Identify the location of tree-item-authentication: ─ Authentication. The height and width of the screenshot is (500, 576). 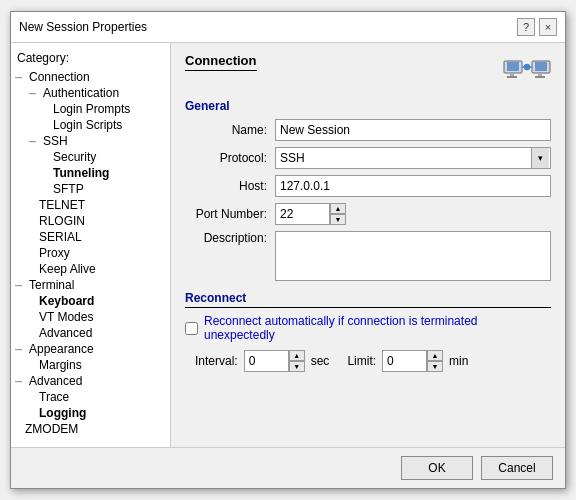
(90, 93).